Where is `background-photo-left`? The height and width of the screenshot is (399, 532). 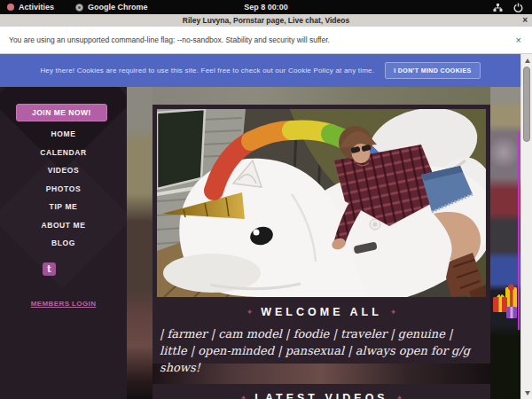
background-photo-left is located at coordinates (140, 243).